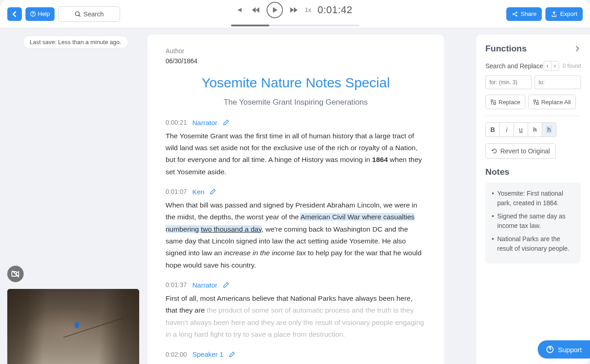 Image resolution: width=590 pixels, height=364 pixels. Describe the element at coordinates (569, 14) in the screenshot. I see `export-label: Export` at that location.